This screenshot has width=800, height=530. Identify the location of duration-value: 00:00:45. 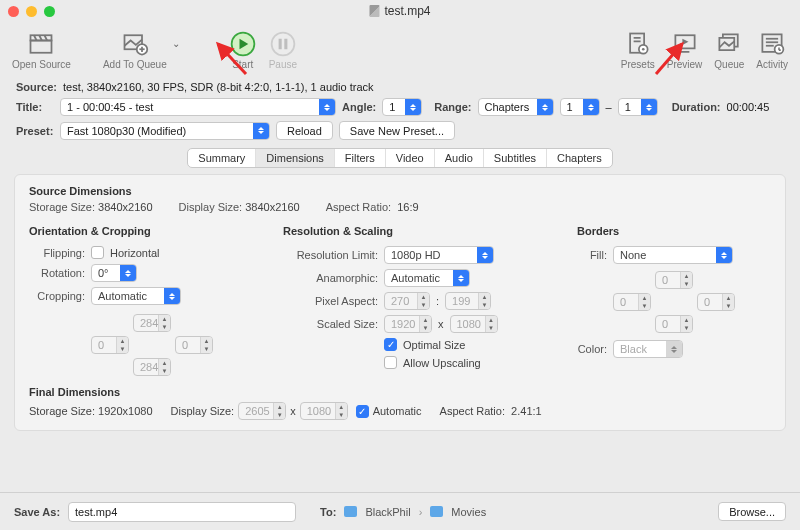
(748, 107).